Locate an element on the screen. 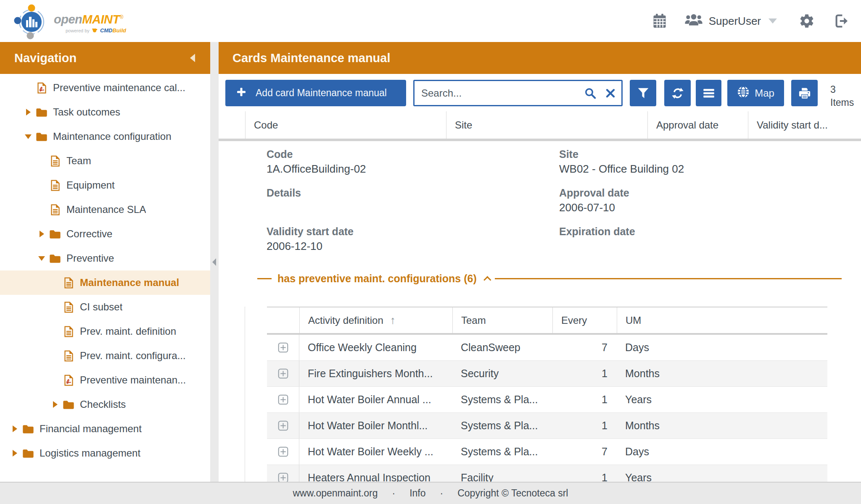 The height and width of the screenshot is (504, 861). sidebar-item-label: Maintenance SLA is located at coordinates (106, 210).